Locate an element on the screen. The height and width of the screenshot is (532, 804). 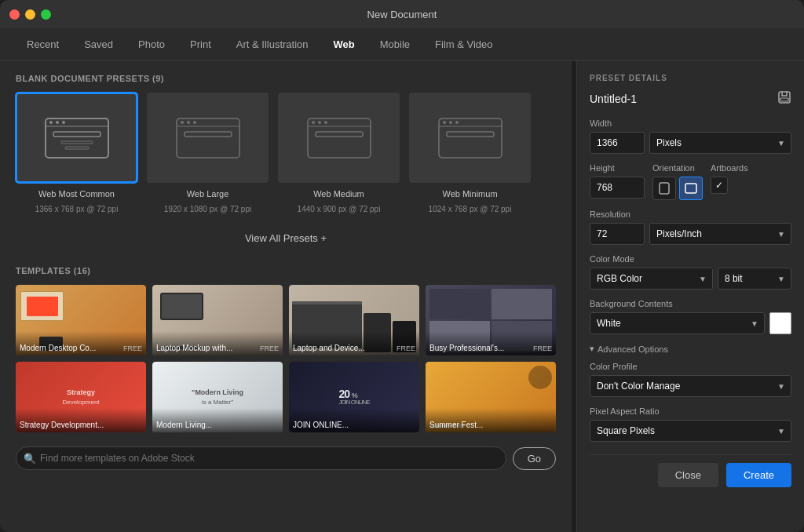
tab-web: Web is located at coordinates (344, 44).